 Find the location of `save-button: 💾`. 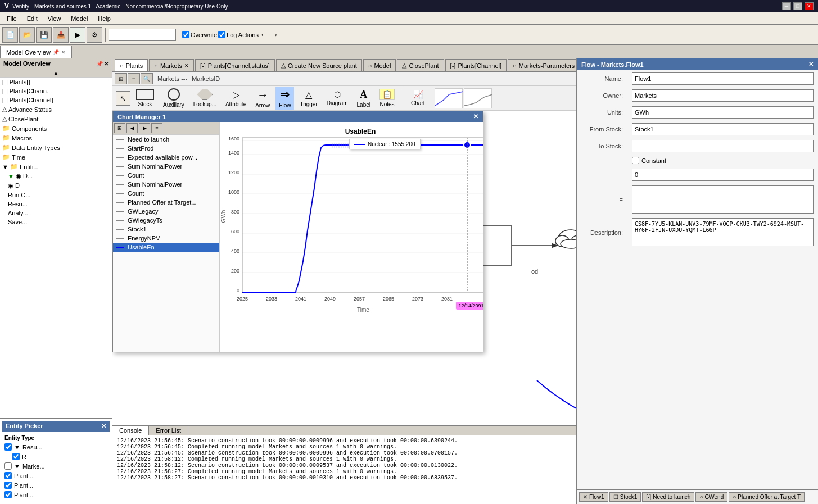

save-button: 💾 is located at coordinates (44, 35).